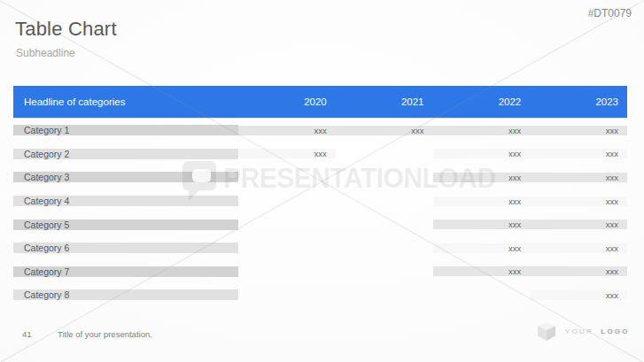 The image size is (644, 362). What do you see at coordinates (126, 225) in the screenshot?
I see `category-cell: Category 5` at bounding box center [126, 225].